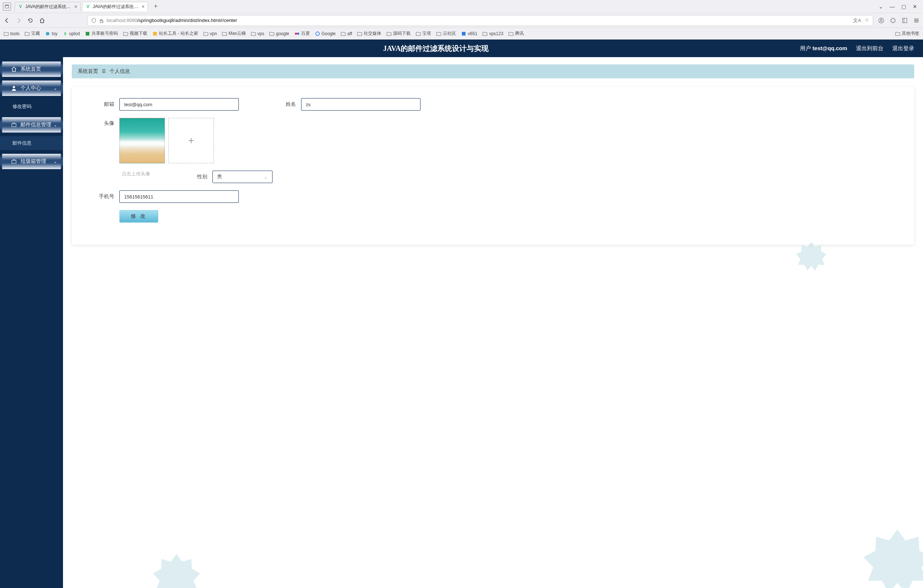 The height and width of the screenshot is (588, 923). Describe the element at coordinates (242, 177) in the screenshot. I see `gender-select: 男 ⌄` at that location.